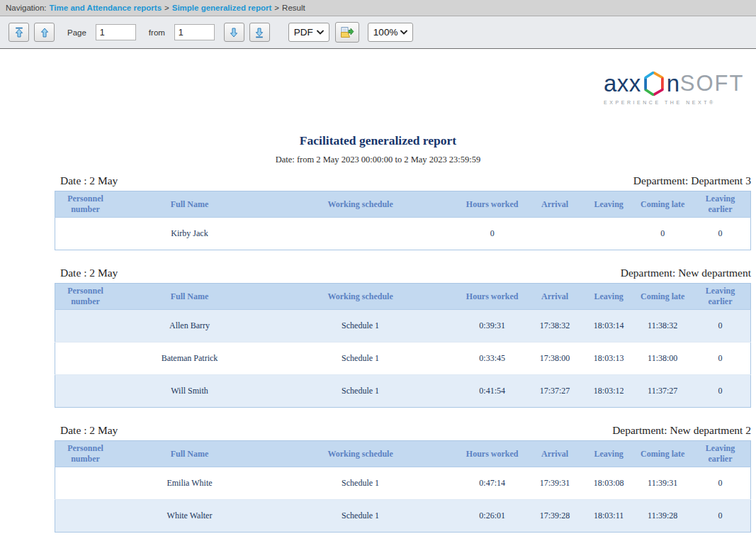 Image resolution: width=756 pixels, height=546 pixels. I want to click on last-page-button, so click(259, 33).